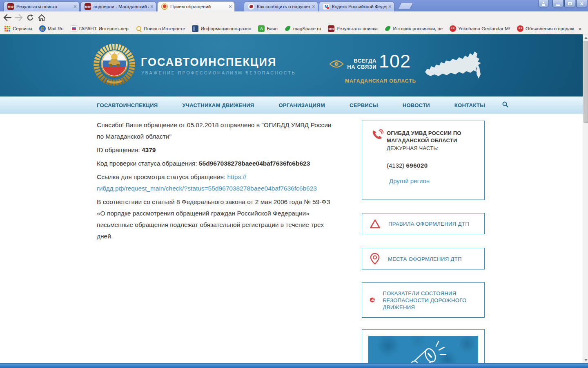 Image resolution: width=588 pixels, height=368 pixels. Describe the element at coordinates (580, 29) in the screenshot. I see `bookmarks-overflow-chevron-icon: »` at that location.